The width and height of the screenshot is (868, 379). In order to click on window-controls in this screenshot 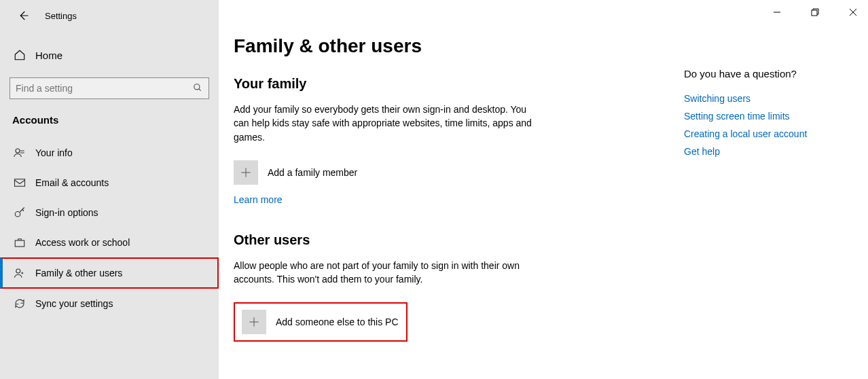, I will do `click(815, 12)`.